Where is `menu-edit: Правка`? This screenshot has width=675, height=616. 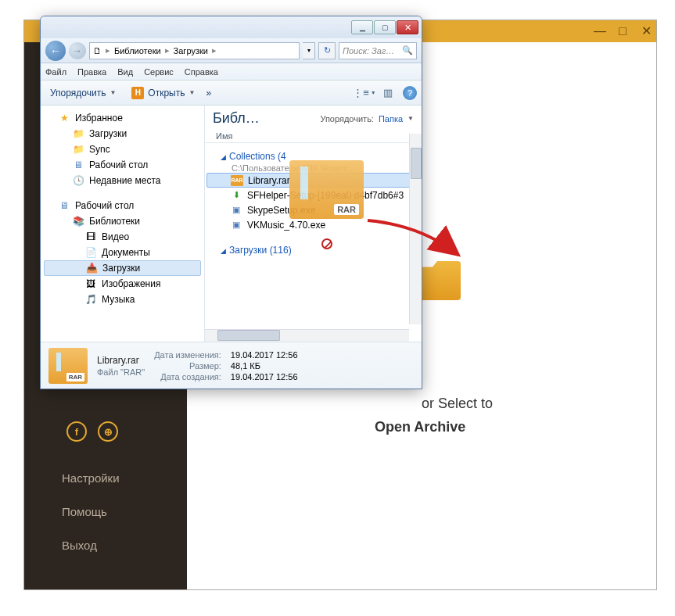
menu-edit: Правка is located at coordinates (92, 72).